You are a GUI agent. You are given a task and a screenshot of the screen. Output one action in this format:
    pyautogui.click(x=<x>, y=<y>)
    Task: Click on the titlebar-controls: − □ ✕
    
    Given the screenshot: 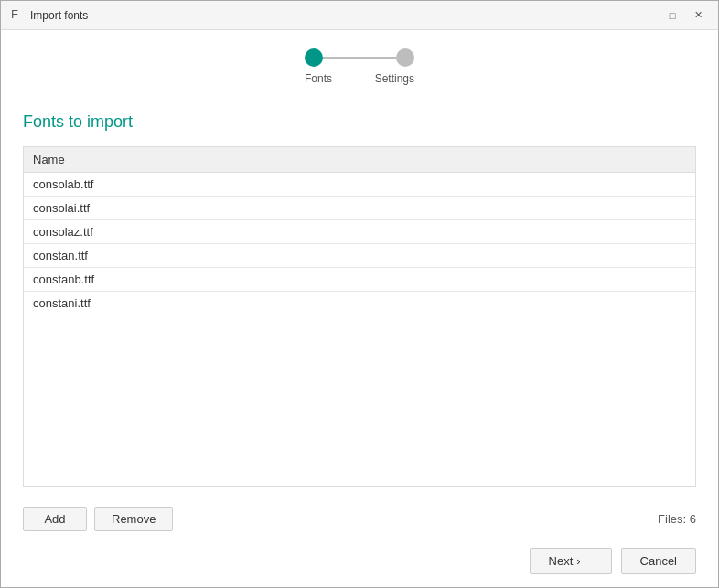 What is the action you would take?
    pyautogui.click(x=672, y=16)
    